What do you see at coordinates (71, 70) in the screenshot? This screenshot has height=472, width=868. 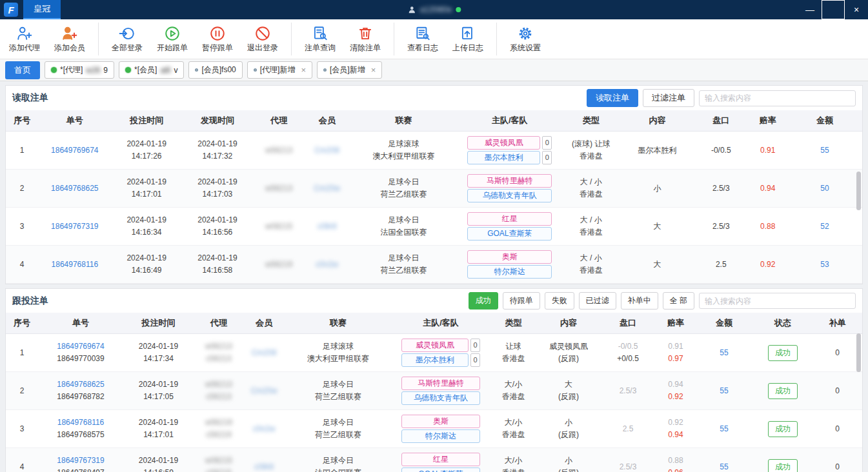 I see `tab-label: *[代理]` at bounding box center [71, 70].